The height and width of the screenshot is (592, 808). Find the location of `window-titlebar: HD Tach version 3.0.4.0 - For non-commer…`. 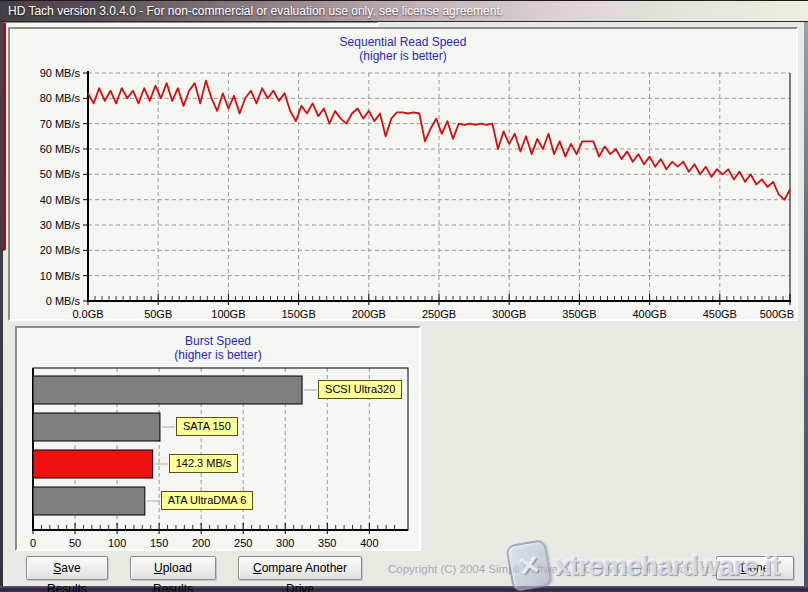

window-titlebar: HD Tach version 3.0.4.0 - For non-commer… is located at coordinates (404, 11).